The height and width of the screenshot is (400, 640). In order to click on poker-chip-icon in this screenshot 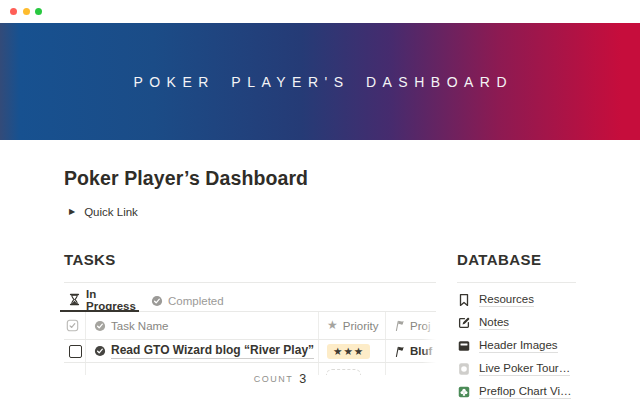, I will do `click(464, 369)`.